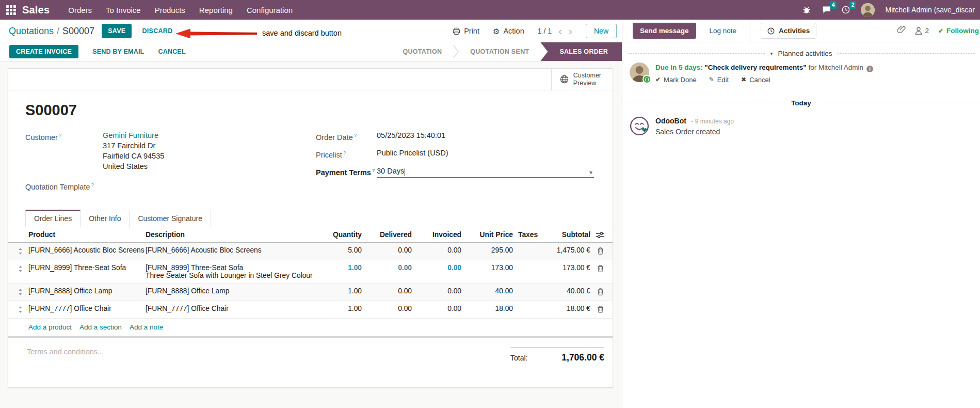 This screenshot has height=408, width=980. Describe the element at coordinates (227, 272) in the screenshot. I see `cell-description: [FURN_8999] Three-Seat SofaThree Seater …` at that location.